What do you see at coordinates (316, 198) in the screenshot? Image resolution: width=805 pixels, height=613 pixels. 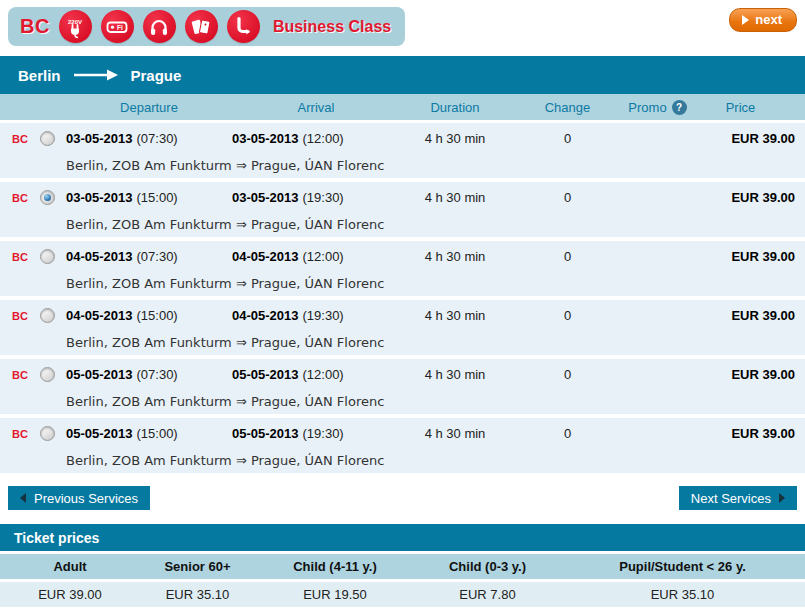 I see `arrival-cell: 03-05-2013(19:30)` at bounding box center [316, 198].